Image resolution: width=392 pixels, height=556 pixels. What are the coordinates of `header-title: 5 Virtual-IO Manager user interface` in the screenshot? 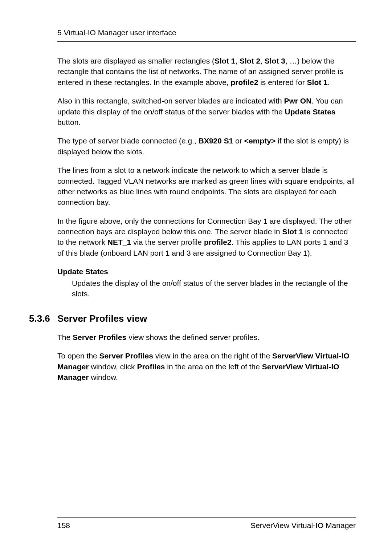 It's located at (117, 33).